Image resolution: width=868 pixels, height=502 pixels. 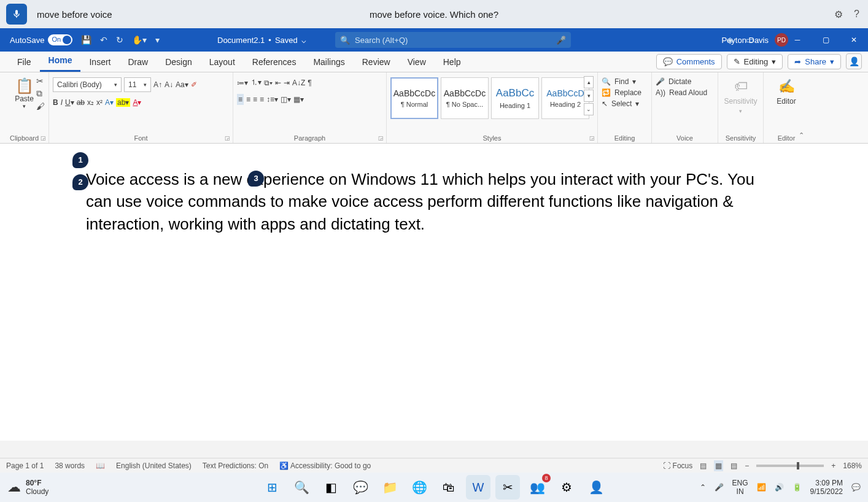 What do you see at coordinates (309, 83) in the screenshot?
I see `show-marks-icon: ¶` at bounding box center [309, 83].